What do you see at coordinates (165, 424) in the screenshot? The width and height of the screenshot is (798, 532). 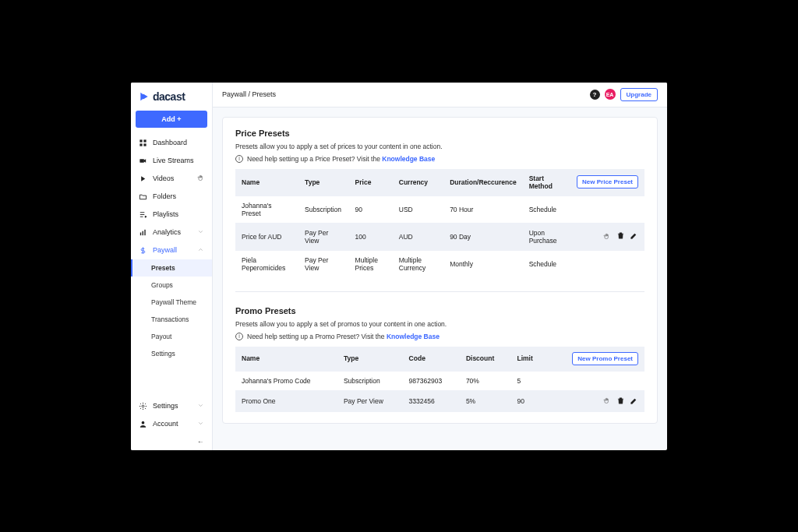 I see `sidebar-item-label: Account` at bounding box center [165, 424].